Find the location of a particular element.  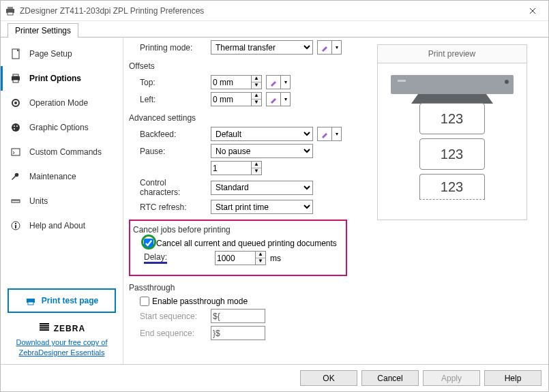

passthrough-checkbox is located at coordinates (145, 301).